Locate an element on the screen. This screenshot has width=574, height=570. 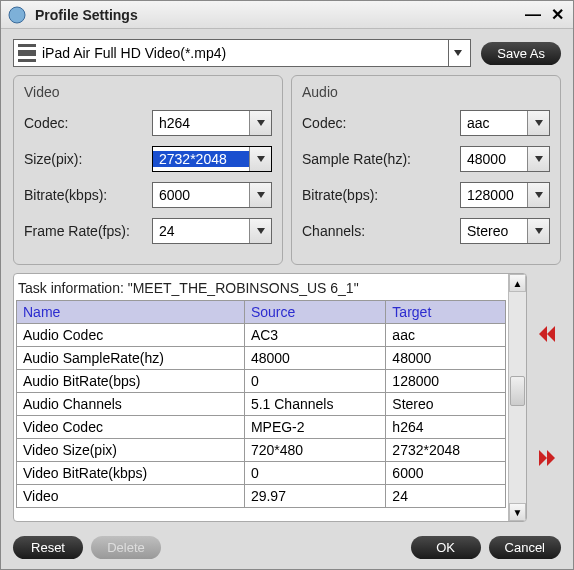
task-header-row: Name Source Target is located at coordinates (262, 312).